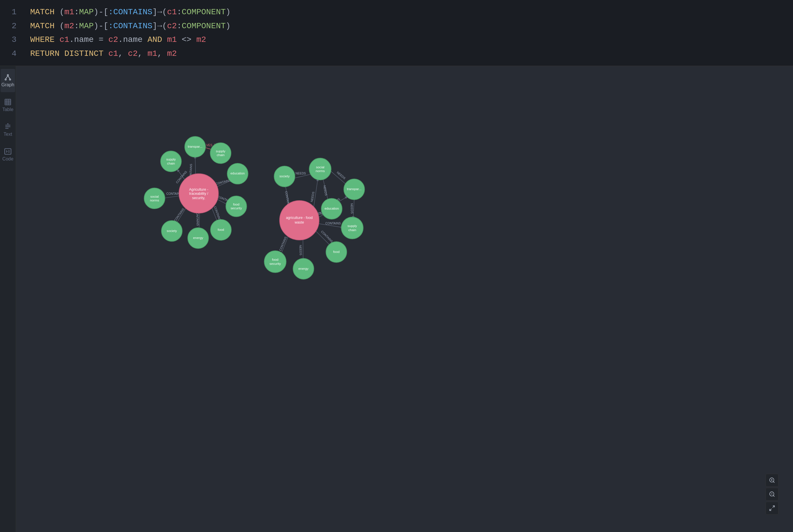 The height and width of the screenshot is (532, 793). What do you see at coordinates (8, 299) in the screenshot?
I see `sidebar: Graph Table Text Code` at bounding box center [8, 299].